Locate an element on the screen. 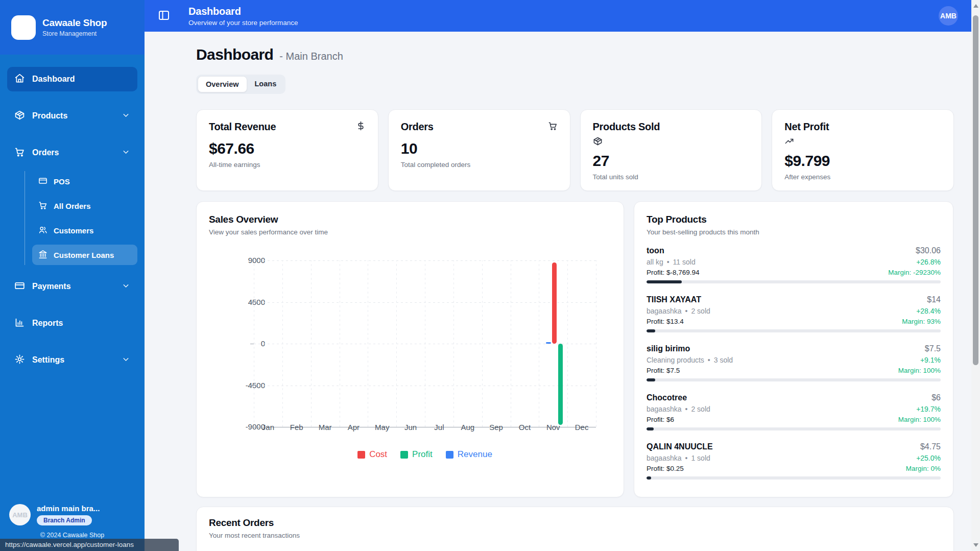  legend-item-revenue: Revenue is located at coordinates (469, 454).